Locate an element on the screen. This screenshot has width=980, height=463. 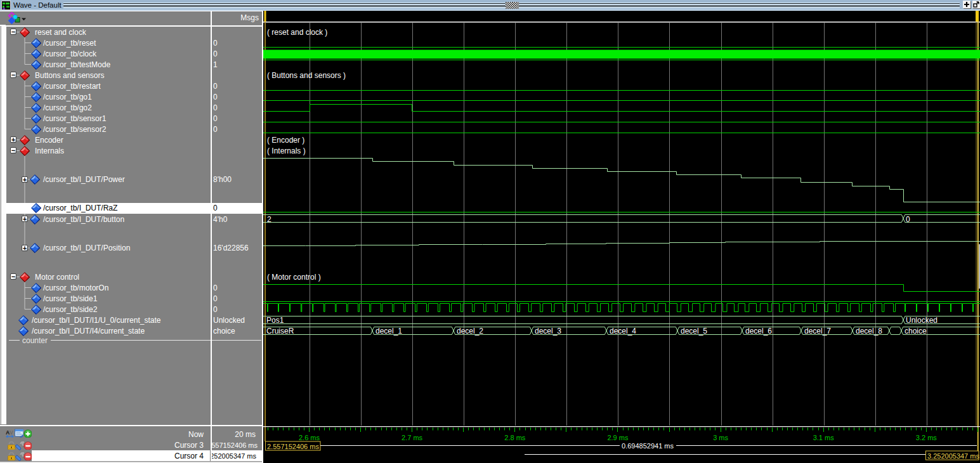
svg-text: 2.9 ms is located at coordinates (618, 438).